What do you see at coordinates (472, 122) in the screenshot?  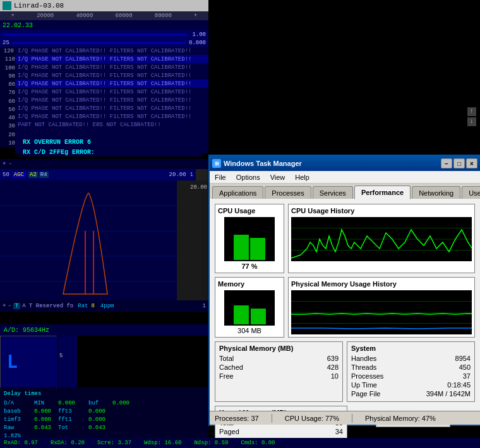 I see `scroll-down-btn: ↓` at bounding box center [472, 122].